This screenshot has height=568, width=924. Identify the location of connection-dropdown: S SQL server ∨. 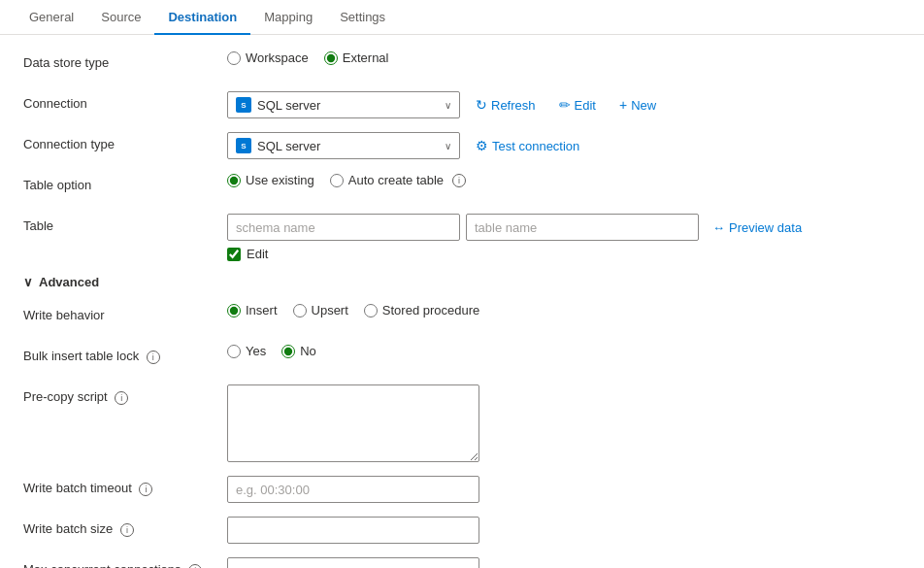
(344, 105).